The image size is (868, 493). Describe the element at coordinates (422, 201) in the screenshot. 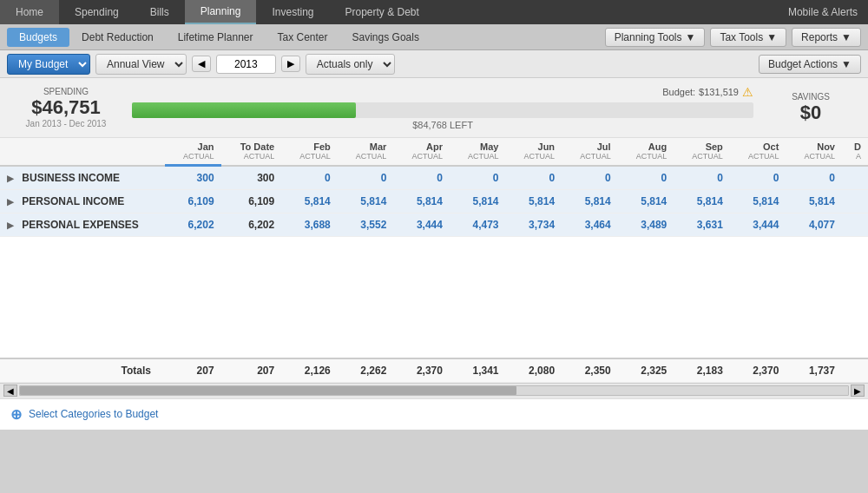

I see `cell-apr: 5,814` at that location.